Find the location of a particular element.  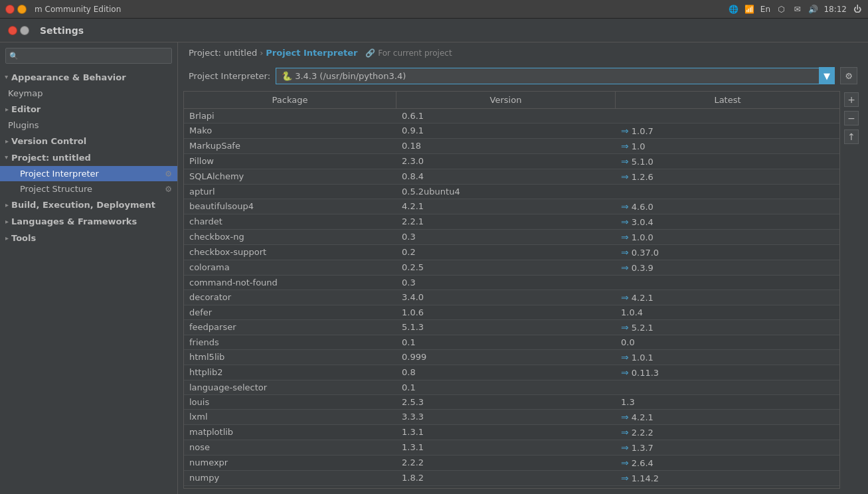

table-row: chardet2.2.1⇒3.0.4 is located at coordinates (511, 222).